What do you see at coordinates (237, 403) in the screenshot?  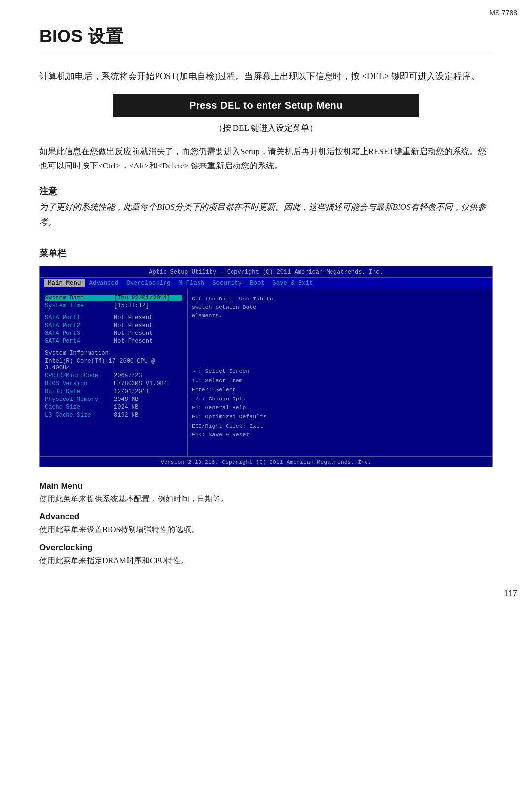 I see `bios-nav-hints: →←: Select Screen ↑↓: Select Item Enter:…` at bounding box center [237, 403].